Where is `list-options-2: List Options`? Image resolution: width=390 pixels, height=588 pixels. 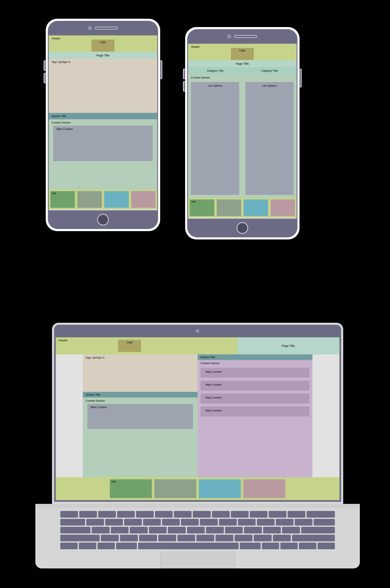
list-options-2: List Options is located at coordinates (270, 138).